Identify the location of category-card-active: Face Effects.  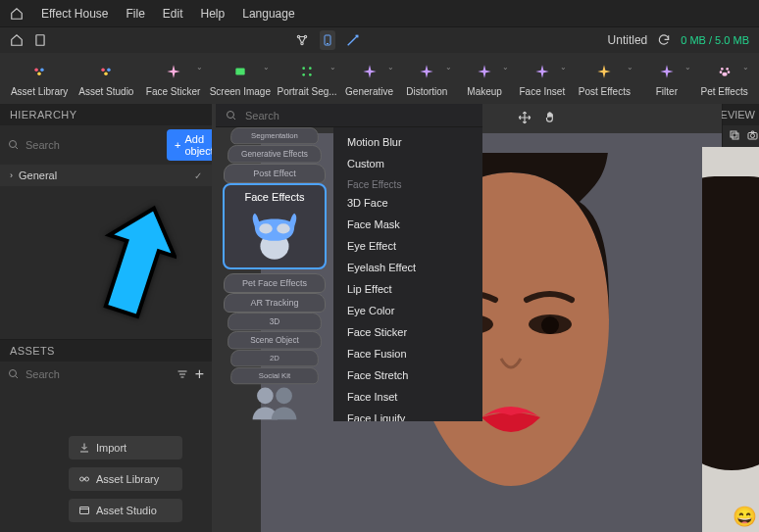
(275, 226).